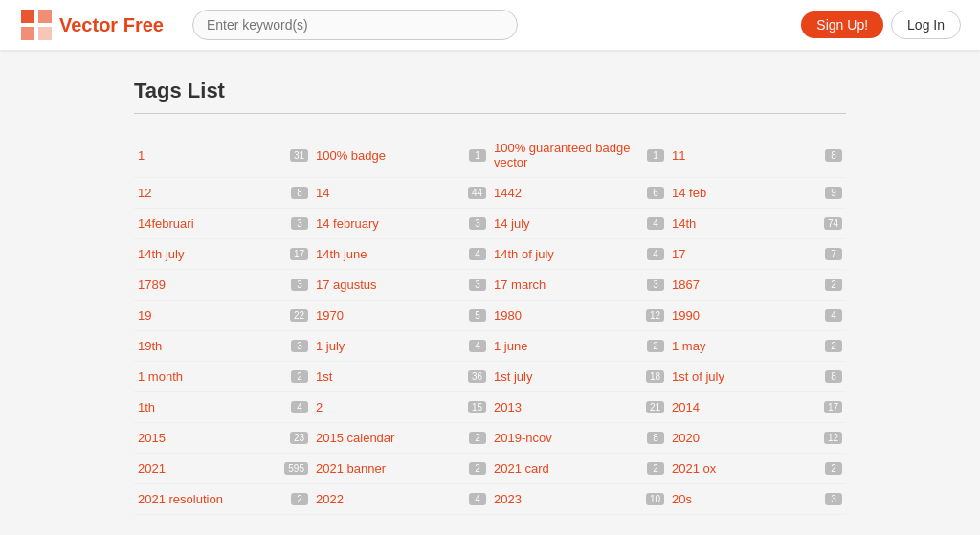 The height and width of the screenshot is (535, 980). Describe the element at coordinates (390, 408) in the screenshot. I see `tag-link: 2` at that location.